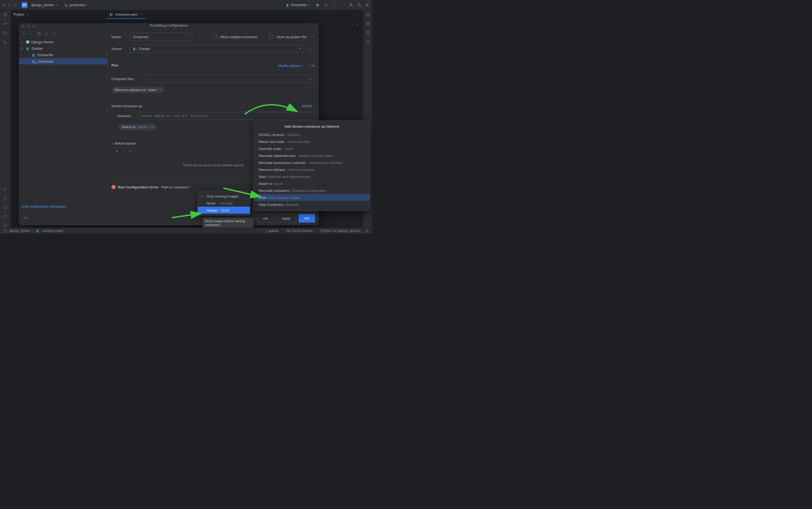 The width and height of the screenshot is (812, 509). Describe the element at coordinates (312, 170) in the screenshot. I see `option-item: Remove orphans--remove-orphans` at that location.